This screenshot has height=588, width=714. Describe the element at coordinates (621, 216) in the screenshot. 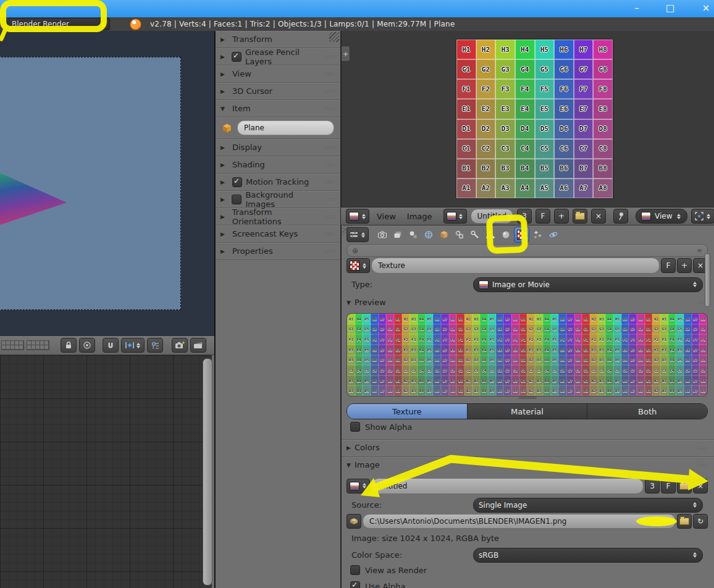

I see `pin-button` at that location.